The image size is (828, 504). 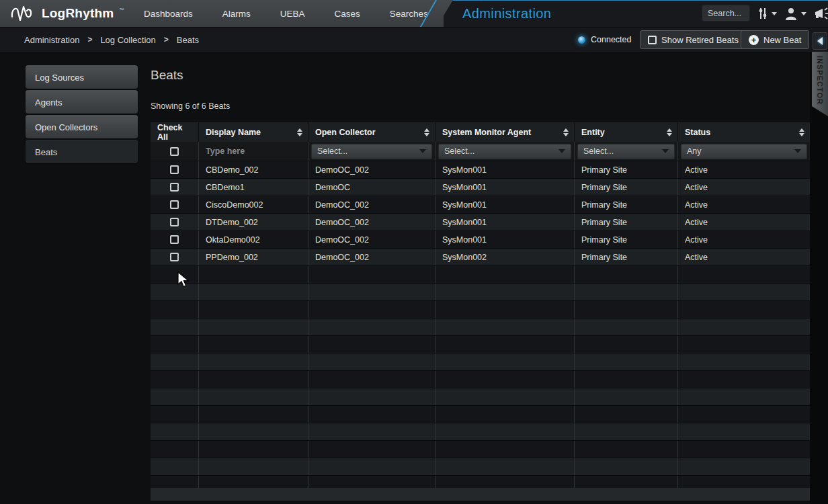 What do you see at coordinates (67, 13) in the screenshot?
I see `logrhythm-logo: LogRhythm ™` at bounding box center [67, 13].